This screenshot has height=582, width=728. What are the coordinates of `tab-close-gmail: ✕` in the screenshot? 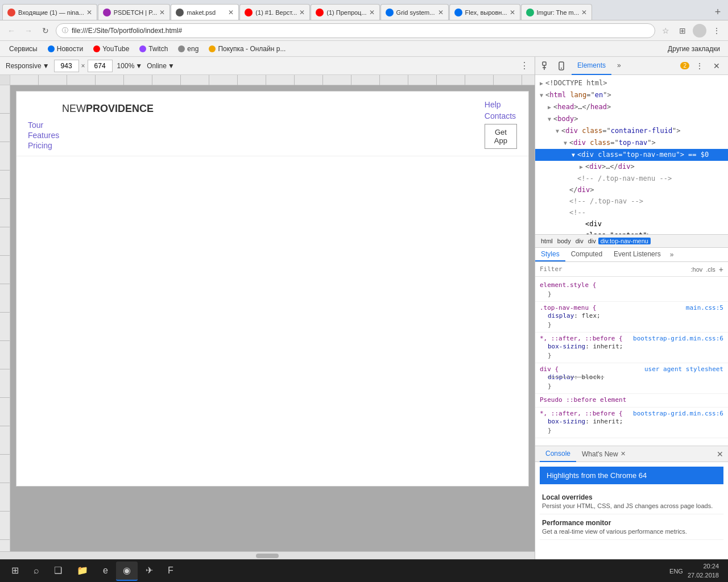 It's located at (89, 13).